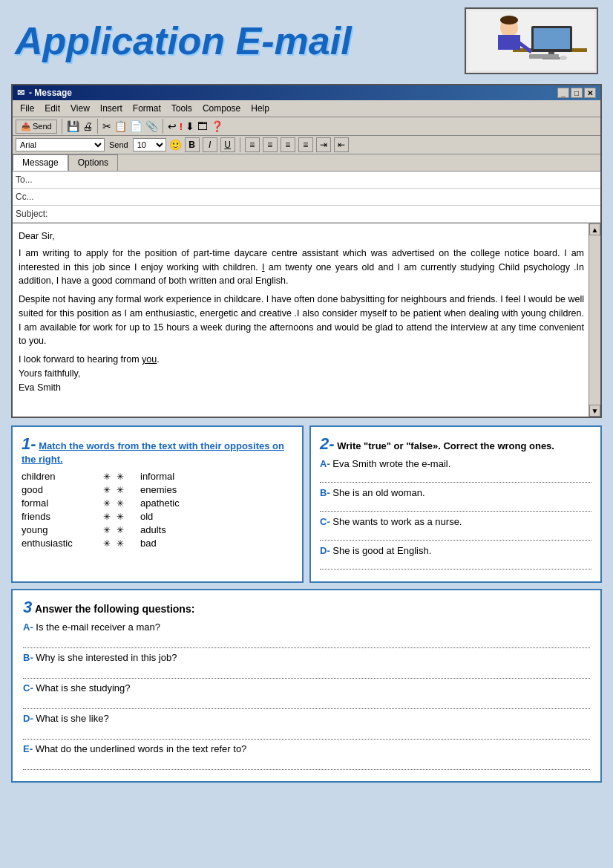 The width and height of the screenshot is (613, 868). What do you see at coordinates (45, 93) in the screenshot?
I see `titlebar-left: ✉ - Message` at bounding box center [45, 93].